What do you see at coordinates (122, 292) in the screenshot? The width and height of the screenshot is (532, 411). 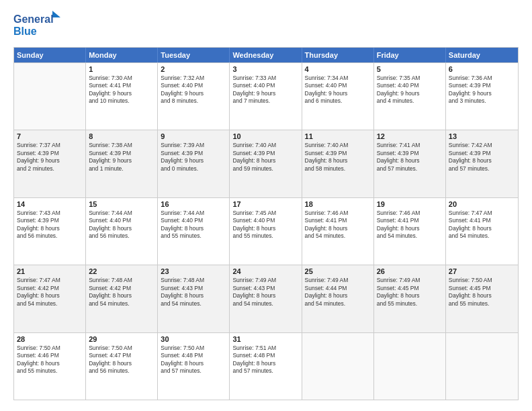 I see `day-text-22: Sunrise: 7:48 AM Sunset: 4:42 PM Dayligh…` at bounding box center [122, 292].